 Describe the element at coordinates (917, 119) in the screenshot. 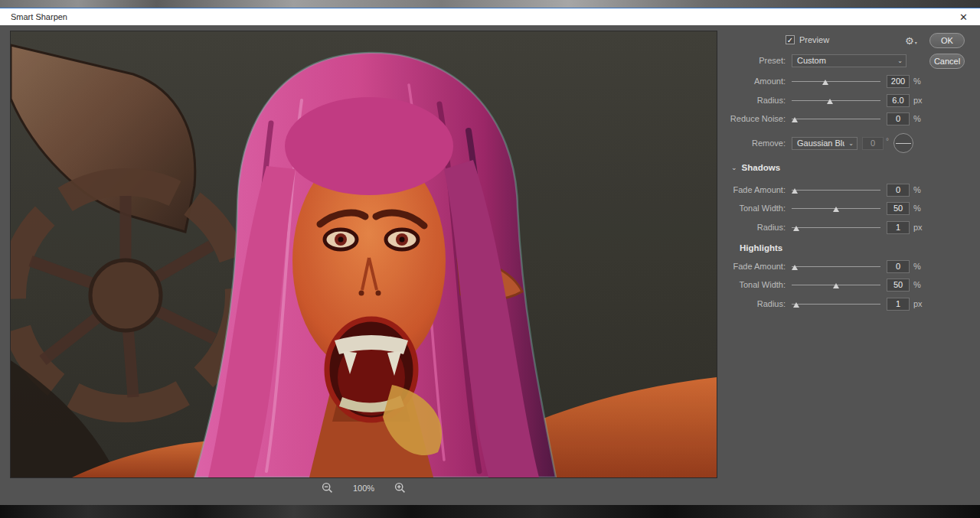

I see `reduce-noise-unit: %` at that location.